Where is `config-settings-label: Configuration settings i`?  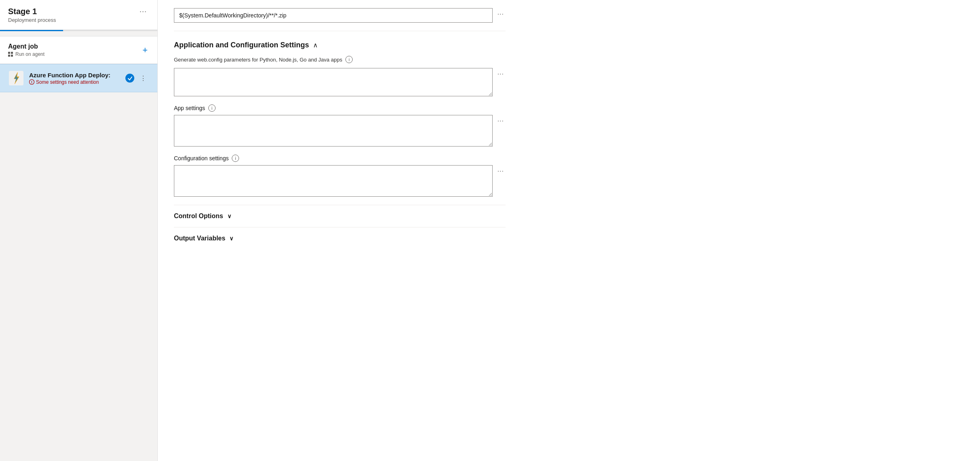
config-settings-label: Configuration settings i is located at coordinates (340, 158).